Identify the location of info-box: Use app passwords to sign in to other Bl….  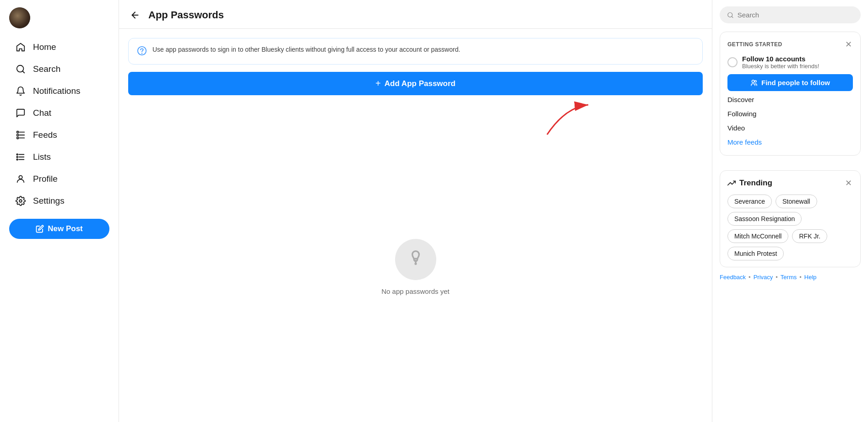
(416, 51).